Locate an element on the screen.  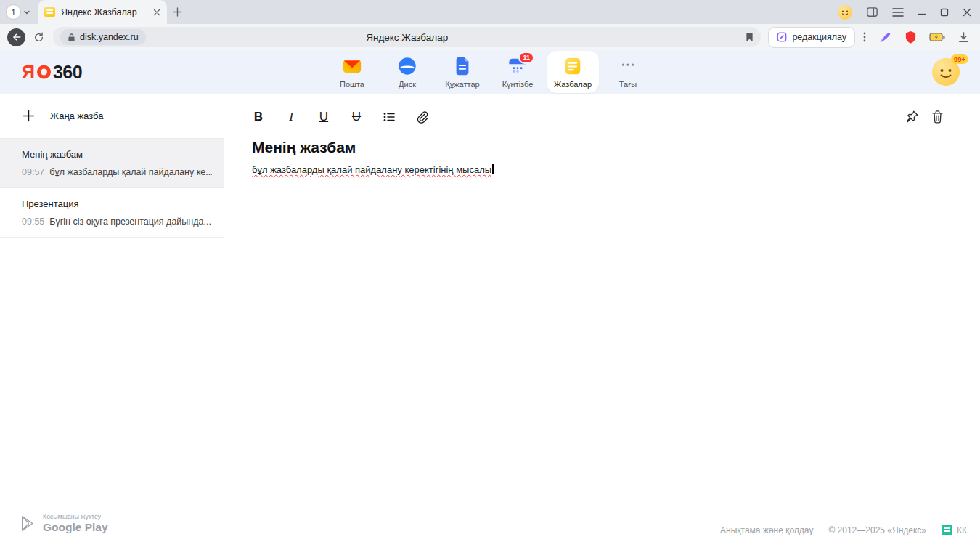
chevron-down-icon is located at coordinates (27, 12).